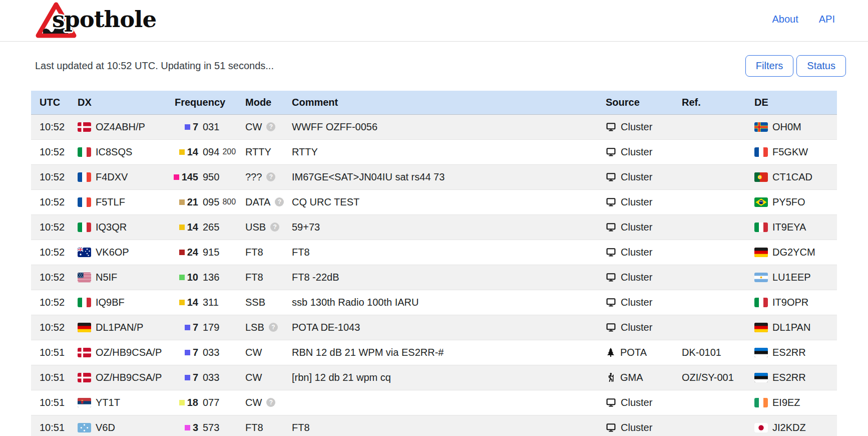  What do you see at coordinates (254, 253) in the screenshot?
I see `mode-label: FT8` at bounding box center [254, 253].